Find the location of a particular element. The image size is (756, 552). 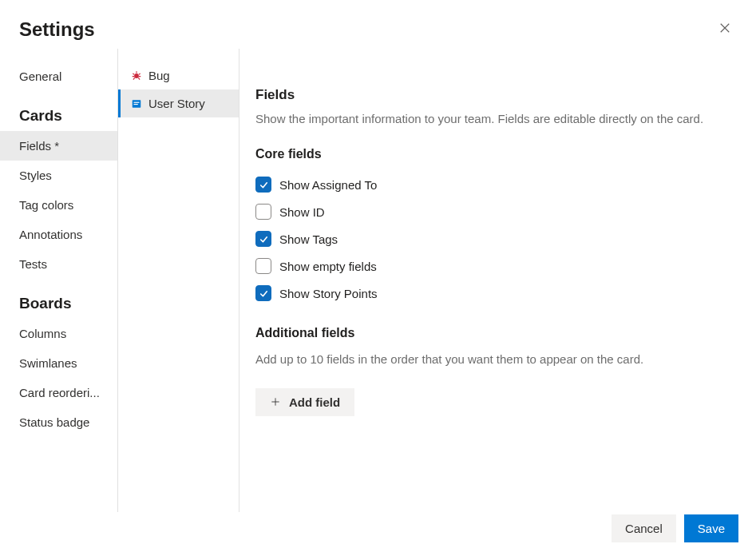

fields-heading: Fields is located at coordinates (497, 95).